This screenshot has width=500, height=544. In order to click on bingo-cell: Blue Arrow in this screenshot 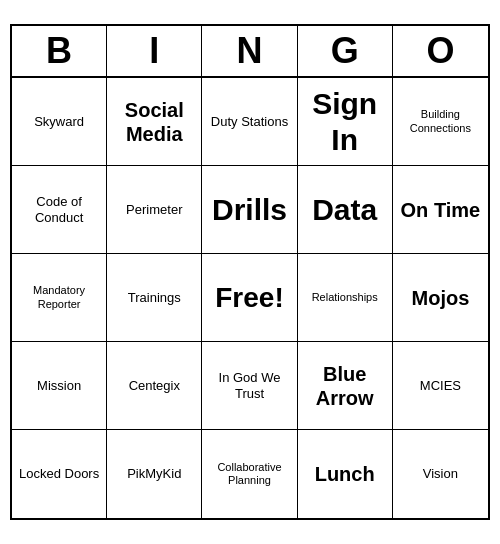, I will do `click(346, 386)`.